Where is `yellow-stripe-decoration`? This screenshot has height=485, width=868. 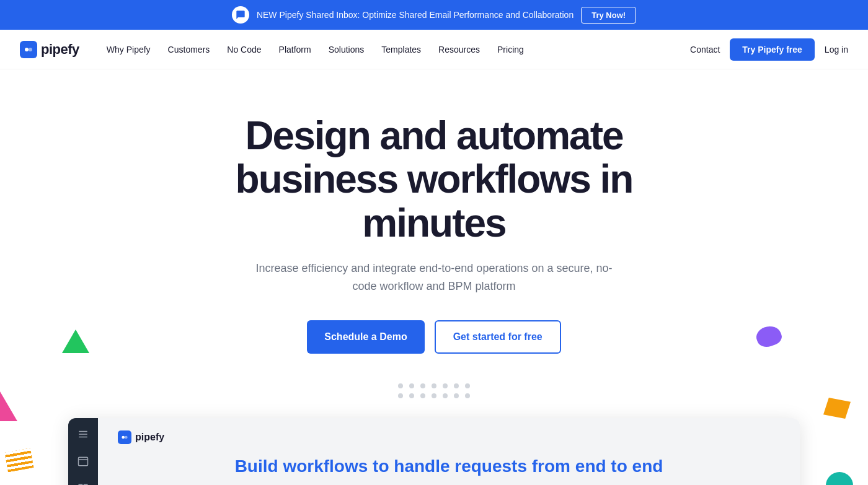
yellow-stripe-decoration is located at coordinates (20, 461).